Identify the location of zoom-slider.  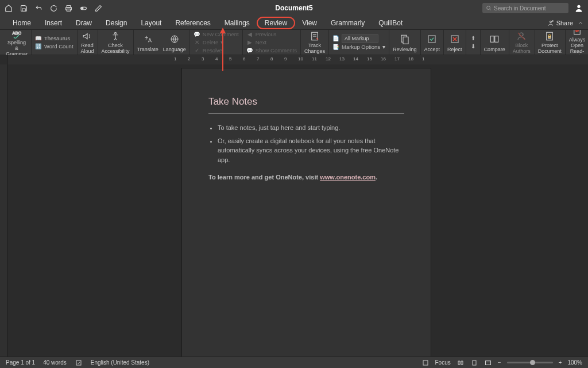
(530, 362).